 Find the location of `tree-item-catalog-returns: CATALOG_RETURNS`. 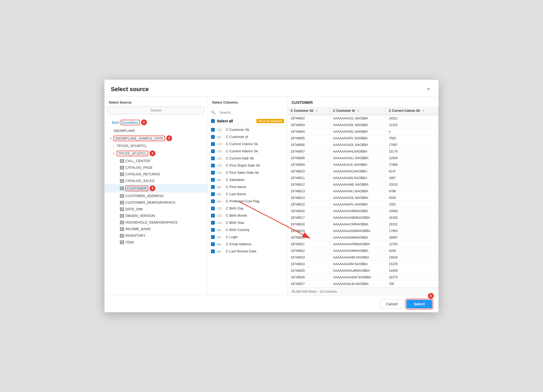

tree-item-catalog-returns: CATALOG_RETURNS is located at coordinates (156, 174).